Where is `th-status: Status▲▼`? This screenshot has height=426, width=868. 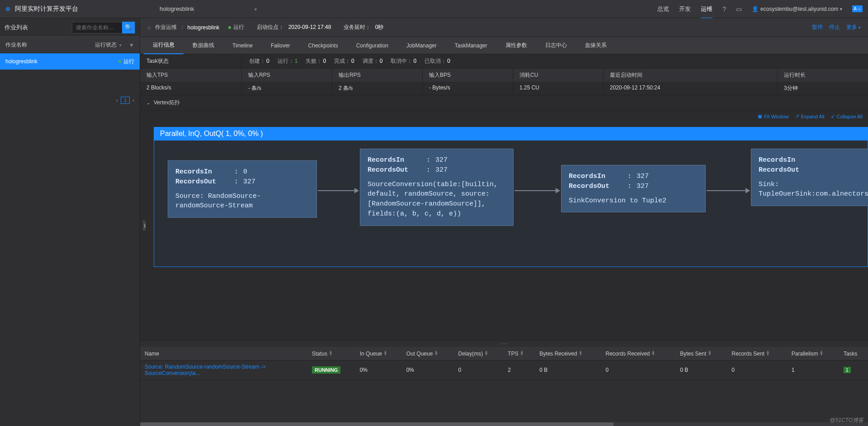
th-status: Status▲▼ is located at coordinates (331, 354).